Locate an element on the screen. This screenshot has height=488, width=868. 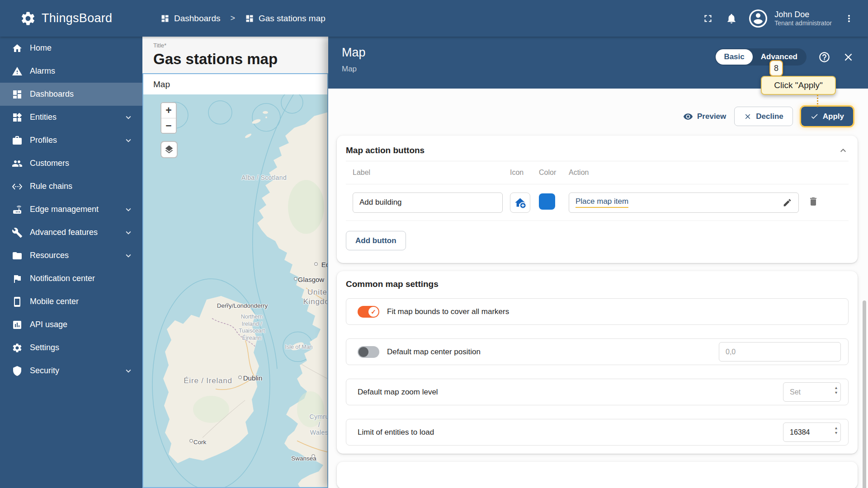
sidebar-item-customers: Customers is located at coordinates (71, 164).